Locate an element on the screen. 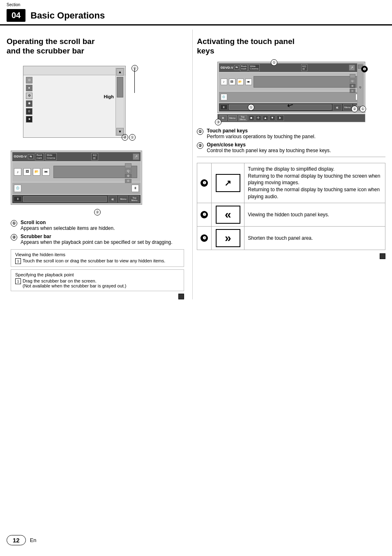  dvd-pause-icon: ⏸ is located at coordinates (135, 188).